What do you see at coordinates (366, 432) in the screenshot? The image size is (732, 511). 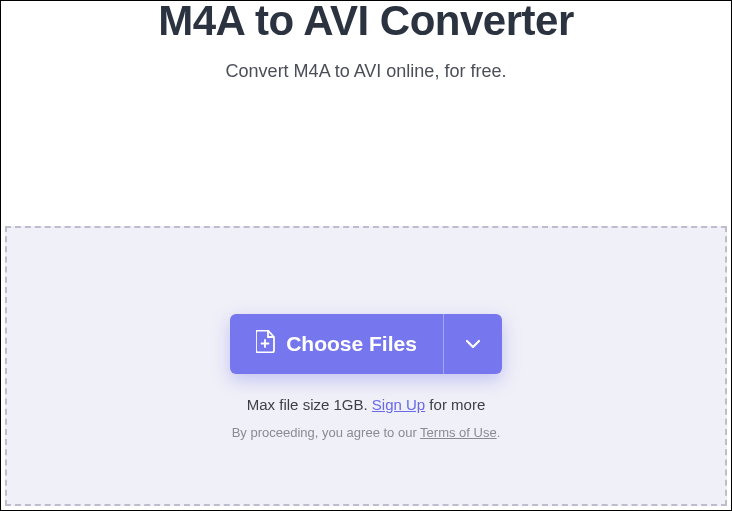 I see `terms-info: By proceeding, you agree to our Terms of…` at bounding box center [366, 432].